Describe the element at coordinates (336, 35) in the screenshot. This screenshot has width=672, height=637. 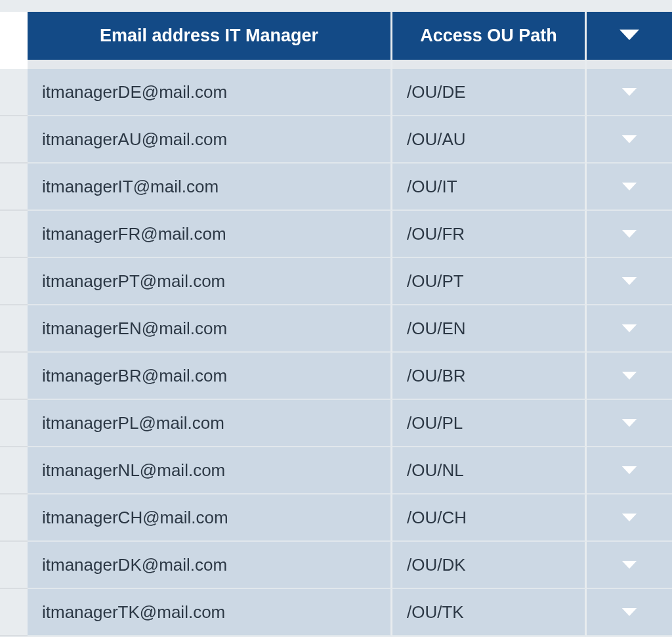
I see `table-header-row: Email address IT Manager Access OU Path` at that location.